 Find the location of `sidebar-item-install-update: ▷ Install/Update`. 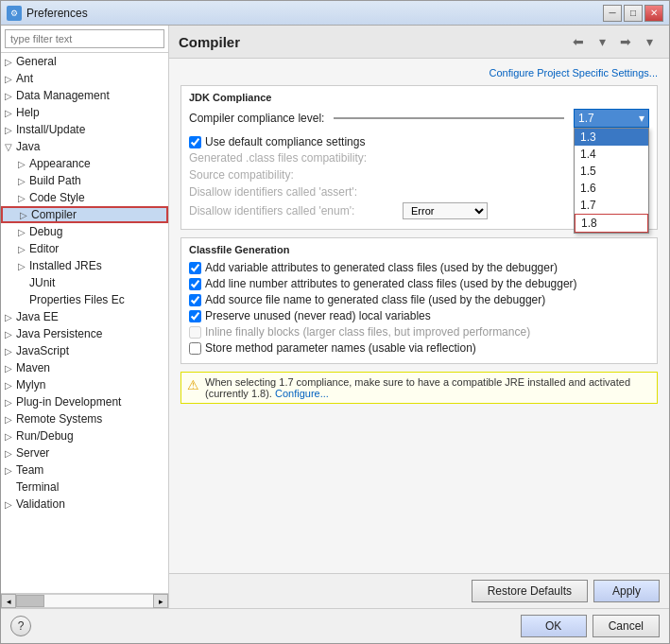

sidebar-item-install-update: ▷ Install/Update is located at coordinates (85, 130).